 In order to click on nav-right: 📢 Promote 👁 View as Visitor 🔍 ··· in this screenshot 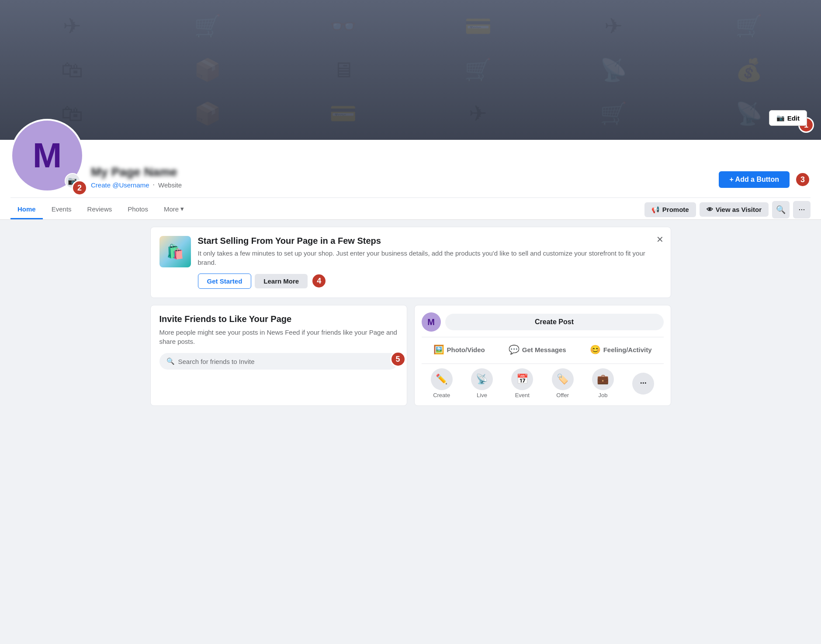, I will do `click(727, 210)`.